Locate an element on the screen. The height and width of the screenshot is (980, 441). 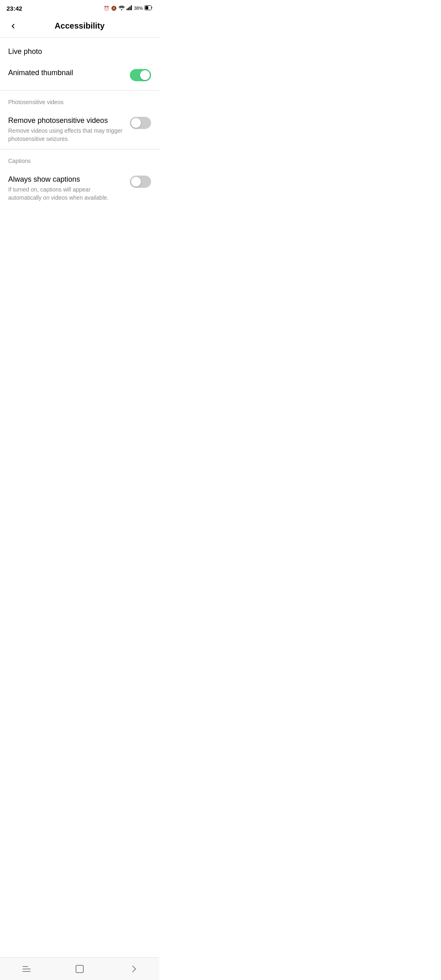
remove-photosensitive-row: Remove photosensitive videos Remove vide… is located at coordinates (80, 130).